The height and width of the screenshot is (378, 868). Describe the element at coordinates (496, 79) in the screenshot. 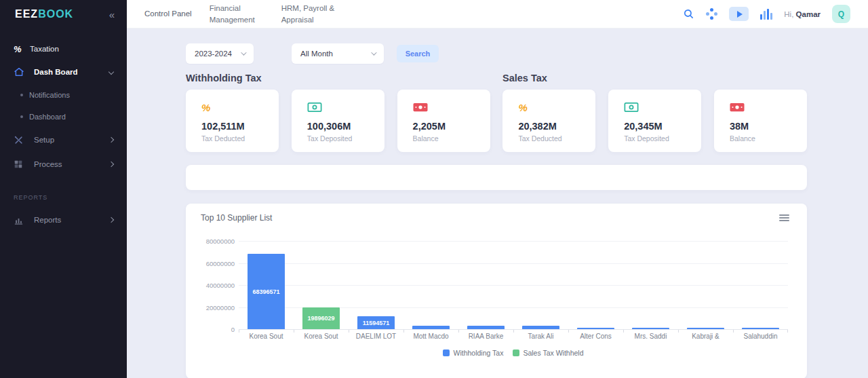

I see `section-titles: Withholding Tax Sales Tax` at that location.